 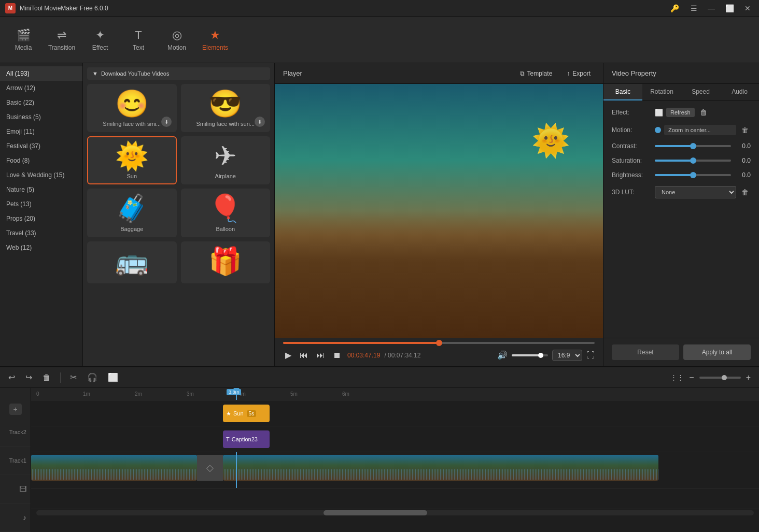 I want to click on toolbar-effect: ✦ Effect, so click(x=100, y=40).